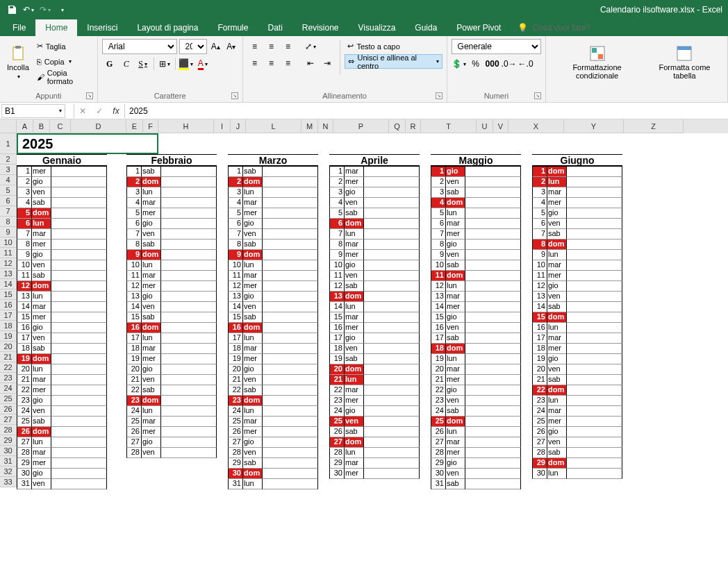 The height and width of the screenshot is (563, 728). What do you see at coordinates (476, 203) in the screenshot?
I see `day-row: 4dom` at bounding box center [476, 203].